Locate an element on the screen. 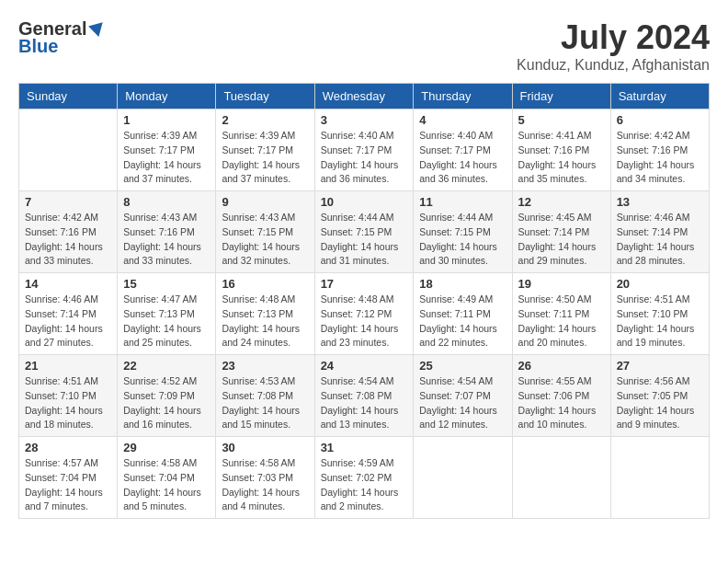 This screenshot has width=728, height=563. day-info: Sunrise: 4:43 AMSunset: 7:15 PMDaylight:… is located at coordinates (265, 239).